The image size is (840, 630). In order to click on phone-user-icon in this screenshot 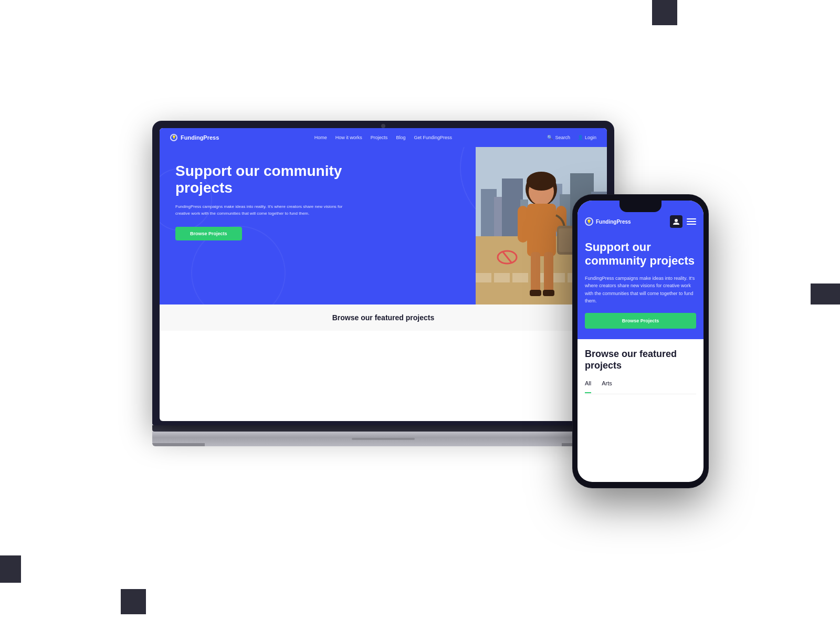, I will do `click(676, 222)`.